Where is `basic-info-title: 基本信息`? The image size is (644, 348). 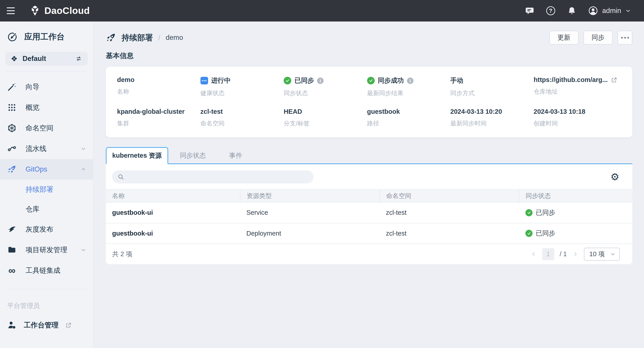
basic-info-title: 基本信息 is located at coordinates (369, 56).